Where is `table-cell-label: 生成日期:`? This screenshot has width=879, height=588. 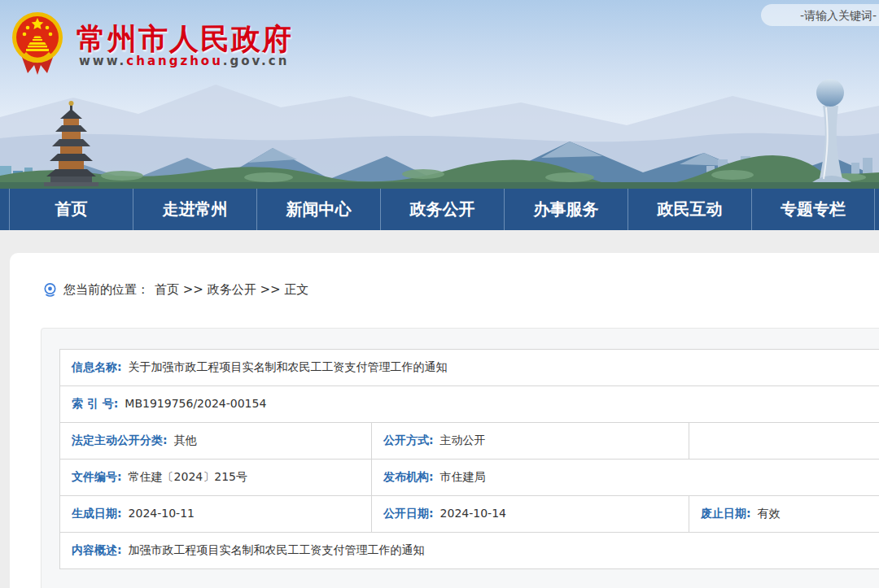
table-cell-label: 生成日期: is located at coordinates (97, 513).